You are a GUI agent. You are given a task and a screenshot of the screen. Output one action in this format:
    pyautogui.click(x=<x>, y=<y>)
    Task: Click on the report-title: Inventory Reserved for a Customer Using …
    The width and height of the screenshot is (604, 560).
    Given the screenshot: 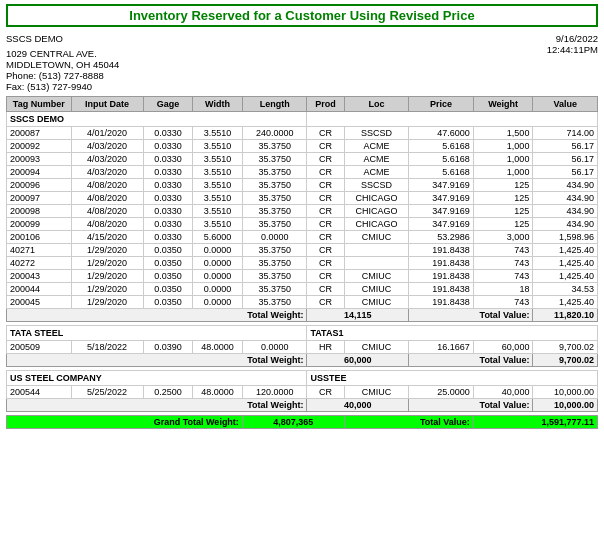 What is the action you would take?
    pyautogui.click(x=302, y=16)
    